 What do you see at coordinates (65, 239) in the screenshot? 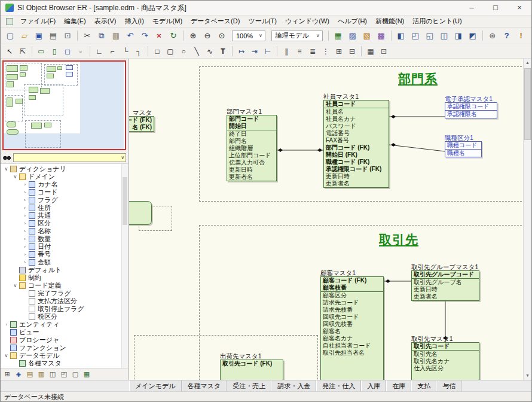
I see `tree-item: › 数量` at bounding box center [65, 239].